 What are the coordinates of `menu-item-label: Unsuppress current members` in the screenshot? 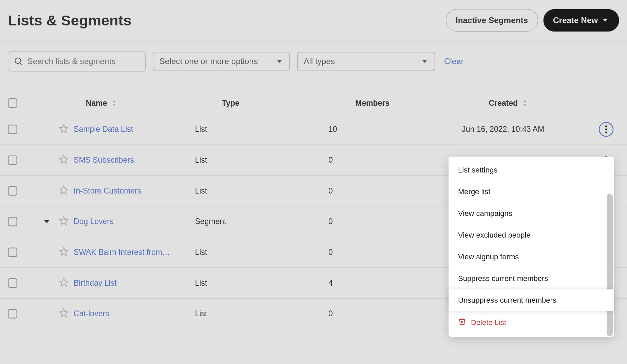 It's located at (507, 300).